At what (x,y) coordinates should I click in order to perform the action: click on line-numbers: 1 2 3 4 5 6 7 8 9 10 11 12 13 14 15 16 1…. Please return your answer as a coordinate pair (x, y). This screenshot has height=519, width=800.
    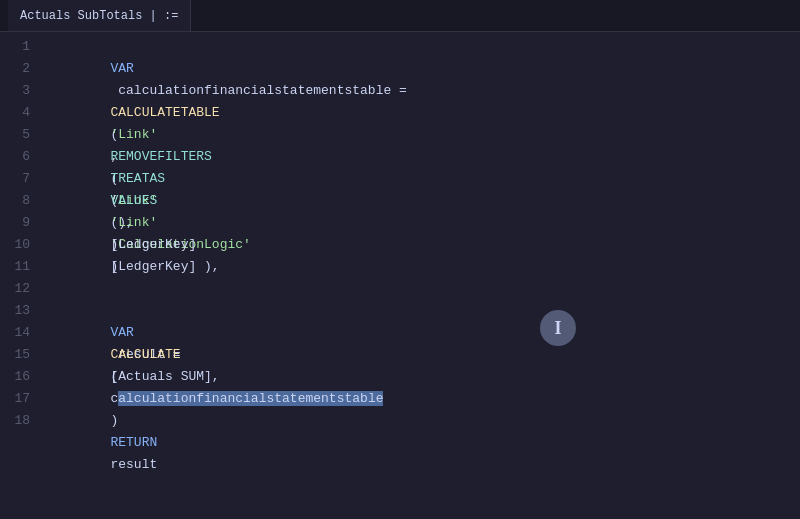
    Looking at the image, I should click on (20, 234).